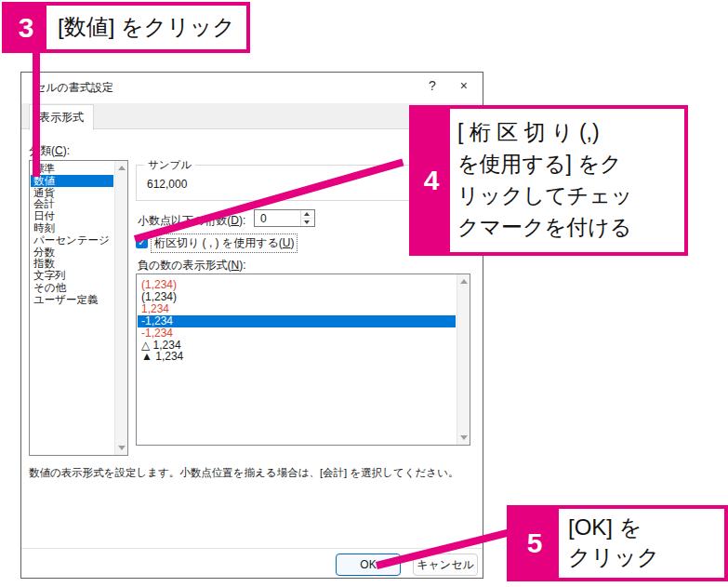  What do you see at coordinates (26, 28) in the screenshot?
I see `step-number-badge: 3` at bounding box center [26, 28].